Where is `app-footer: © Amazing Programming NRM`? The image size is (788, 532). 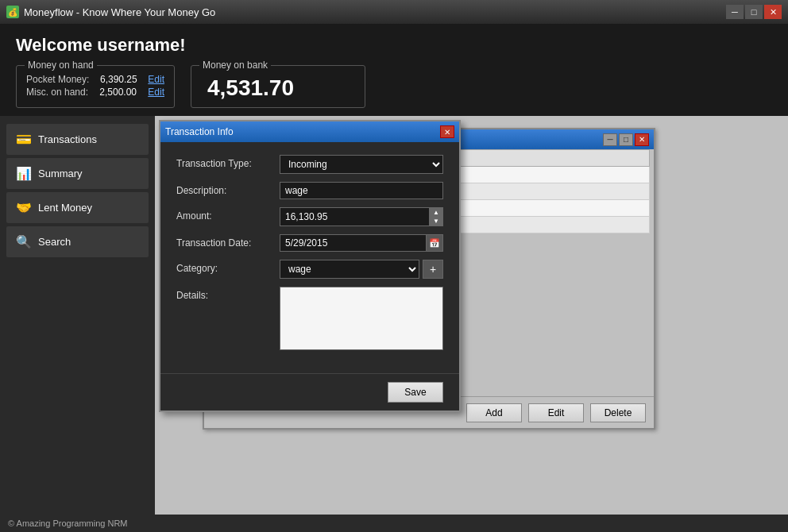
app-footer: © Amazing Programming NRM is located at coordinates (394, 523).